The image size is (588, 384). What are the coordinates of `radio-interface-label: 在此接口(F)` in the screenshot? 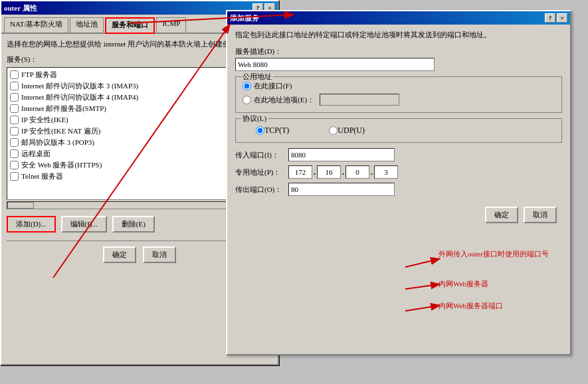 It's located at (272, 86).